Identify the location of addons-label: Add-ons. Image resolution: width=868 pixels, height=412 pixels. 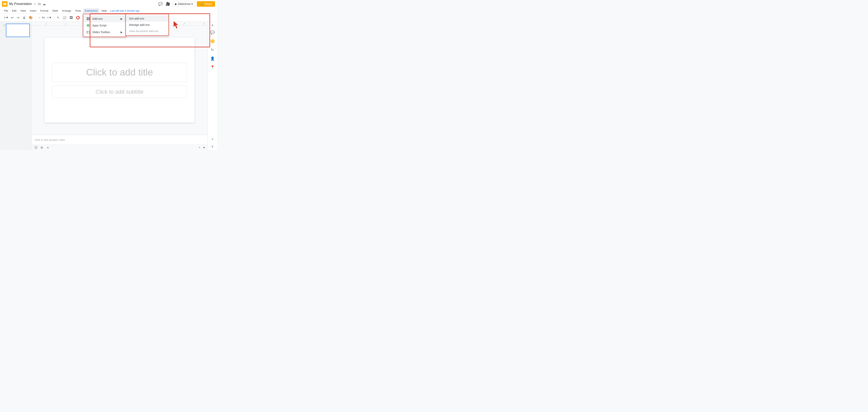
(97, 19).